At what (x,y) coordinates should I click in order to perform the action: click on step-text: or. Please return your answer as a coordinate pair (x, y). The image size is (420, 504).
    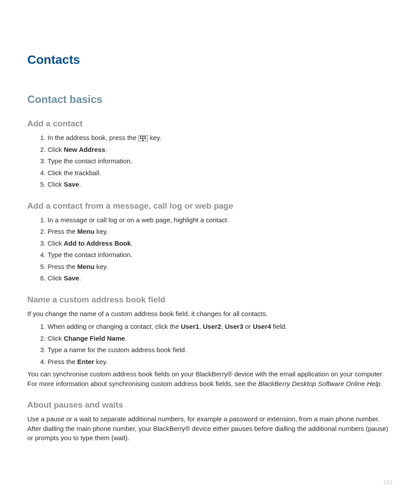
    Looking at the image, I should click on (248, 327).